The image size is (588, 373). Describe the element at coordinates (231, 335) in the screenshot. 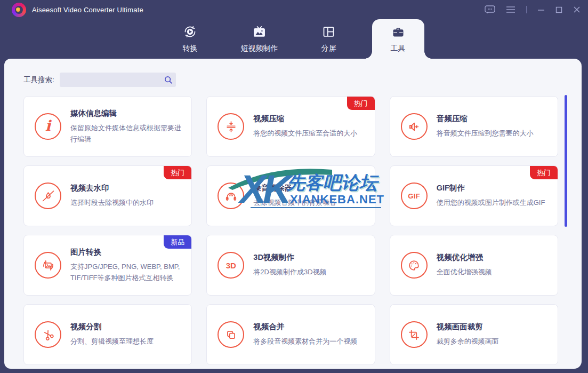

I see `merge-icon` at that location.